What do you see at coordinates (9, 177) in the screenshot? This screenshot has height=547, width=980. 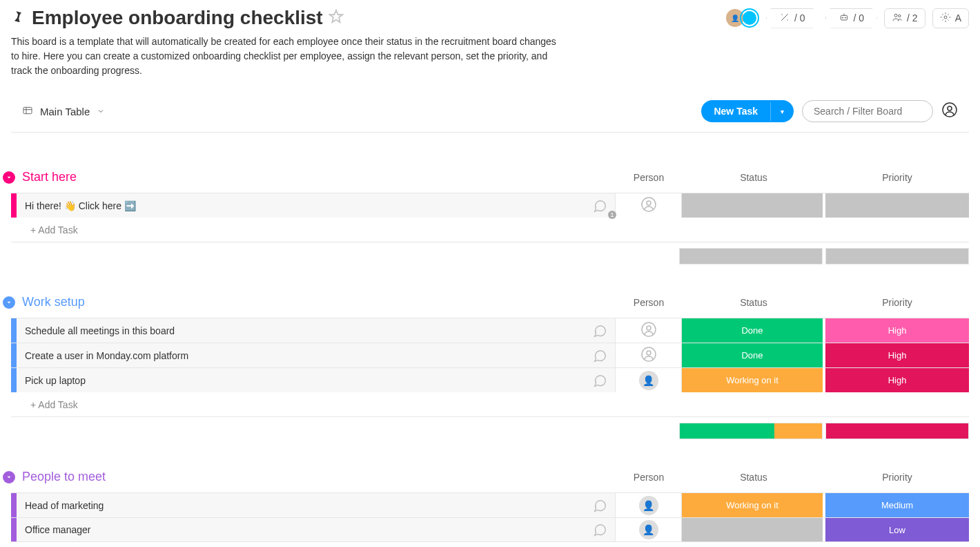 I see `group-collapse-start` at bounding box center [9, 177].